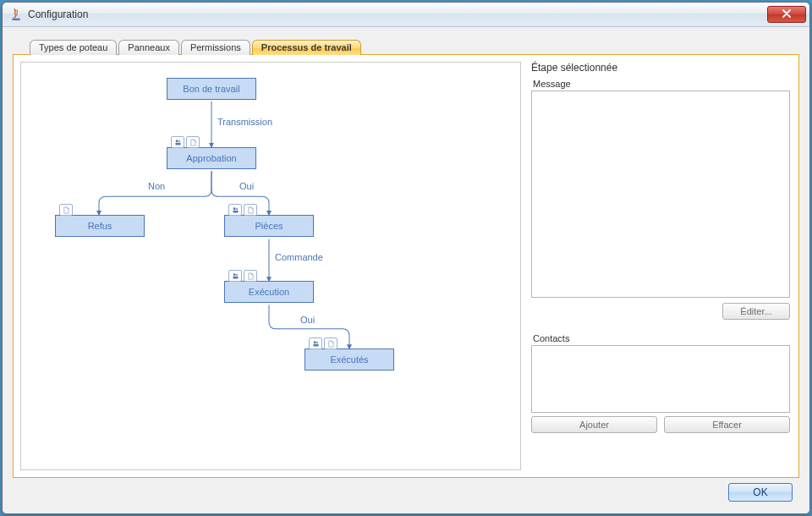 Image resolution: width=812 pixels, height=516 pixels. Describe the element at coordinates (756, 311) in the screenshot. I see `edit-button: Éditer...` at that location.